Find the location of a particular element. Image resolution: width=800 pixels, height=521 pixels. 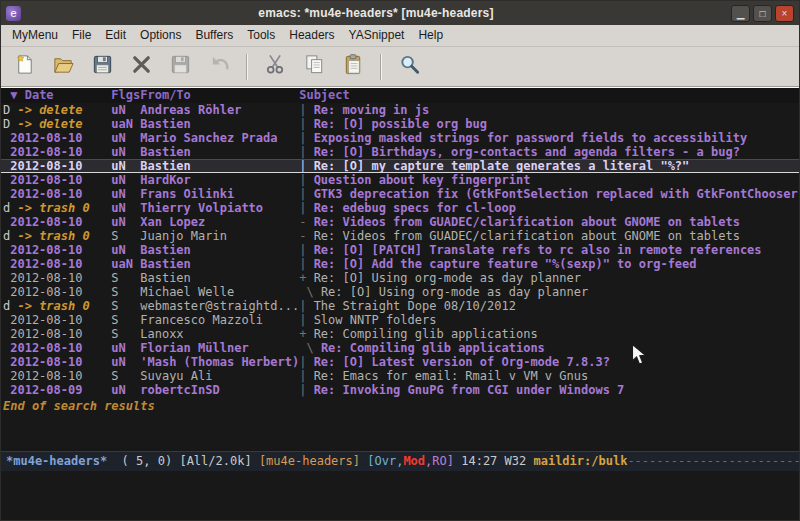

message-row: 2012-08-10SFrancesco Mazzoli| Slow NNTP … is located at coordinates (400, 320).